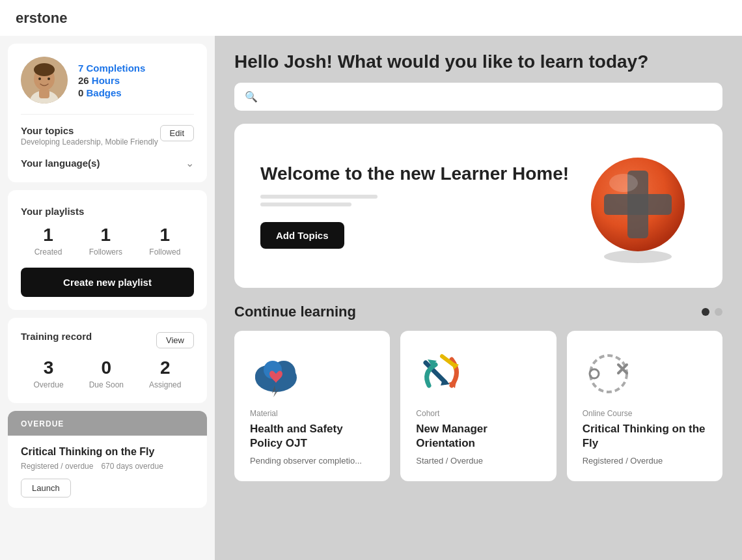 The width and height of the screenshot is (742, 560). I want to click on overdue-section: OVERDUE Critical Thinking on the Fly Reg…, so click(107, 460).